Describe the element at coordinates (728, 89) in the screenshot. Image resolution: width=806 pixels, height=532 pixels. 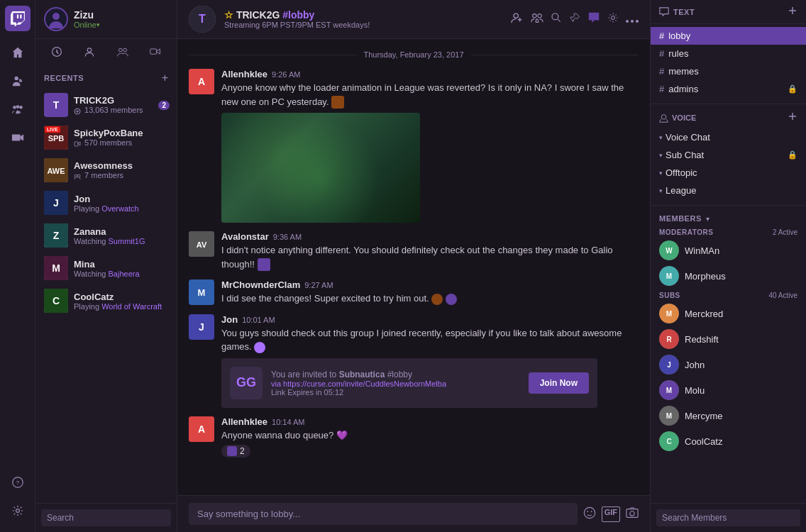
I see `channel-admins: # admins 🔒` at that location.